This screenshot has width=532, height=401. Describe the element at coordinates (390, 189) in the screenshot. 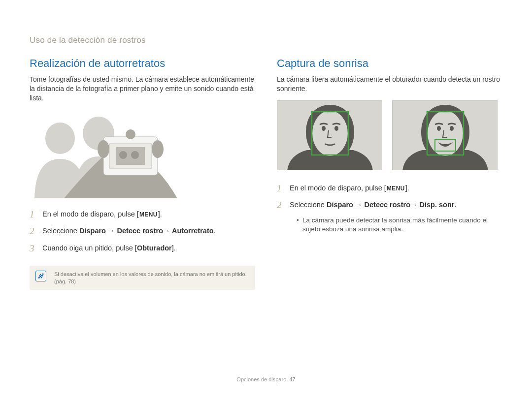

I see `step-1-right: 1 En el modo de disparo, pulse [MENU].` at that location.